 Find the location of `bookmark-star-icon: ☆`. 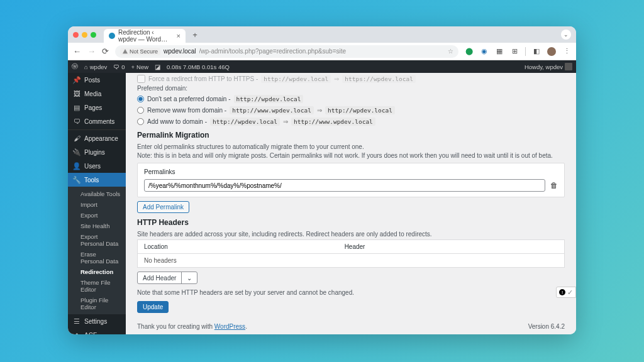

bookmark-star-icon: ☆ is located at coordinates (450, 52).